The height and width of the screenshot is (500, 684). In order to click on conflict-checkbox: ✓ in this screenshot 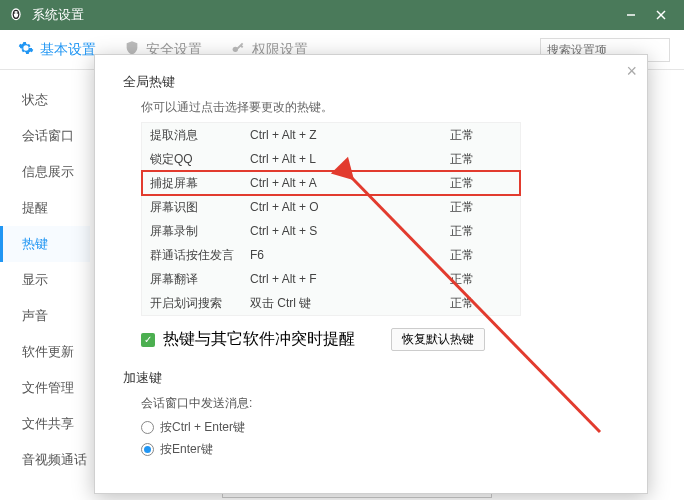, I will do `click(148, 340)`.